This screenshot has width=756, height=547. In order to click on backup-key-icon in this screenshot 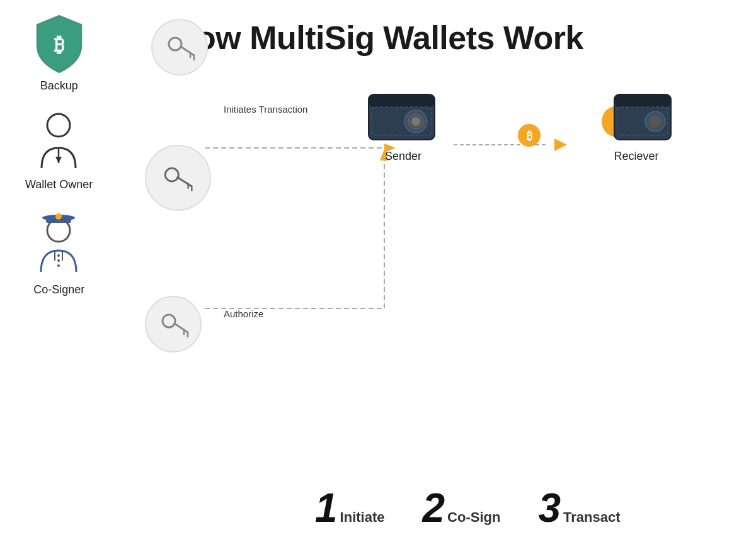, I will do `click(180, 48)`.